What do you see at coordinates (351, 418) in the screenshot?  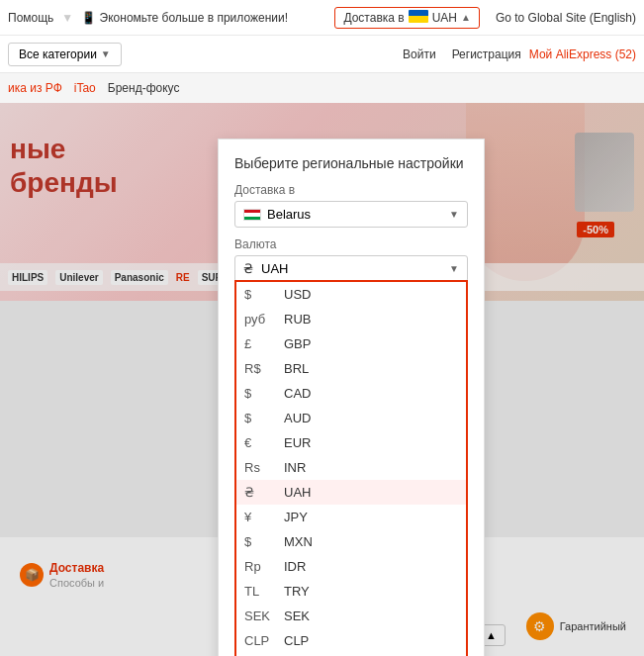 I see `currency-item-aud: $AUD` at bounding box center [351, 418].